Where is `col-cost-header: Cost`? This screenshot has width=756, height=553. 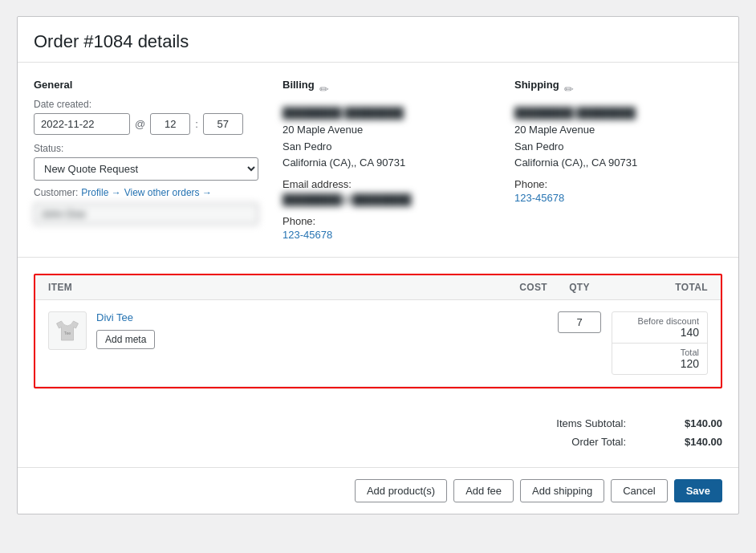 col-cost-header: Cost is located at coordinates (511, 287).